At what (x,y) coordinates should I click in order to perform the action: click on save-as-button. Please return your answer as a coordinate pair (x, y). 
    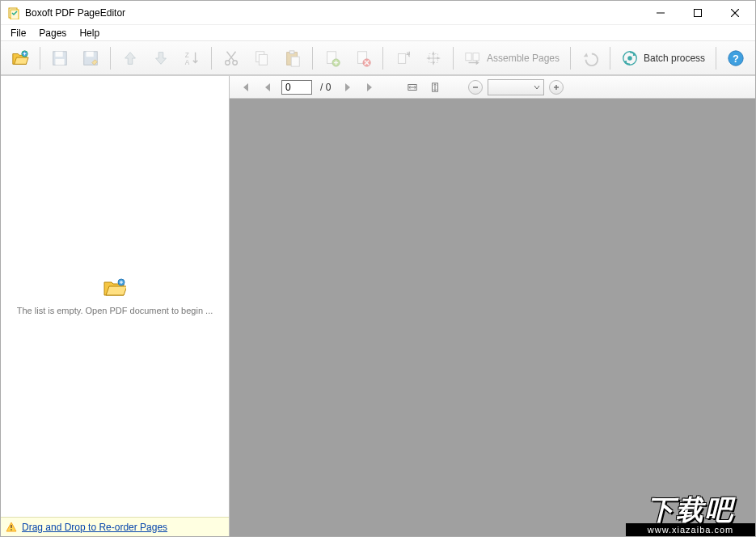
    Looking at the image, I should click on (91, 58).